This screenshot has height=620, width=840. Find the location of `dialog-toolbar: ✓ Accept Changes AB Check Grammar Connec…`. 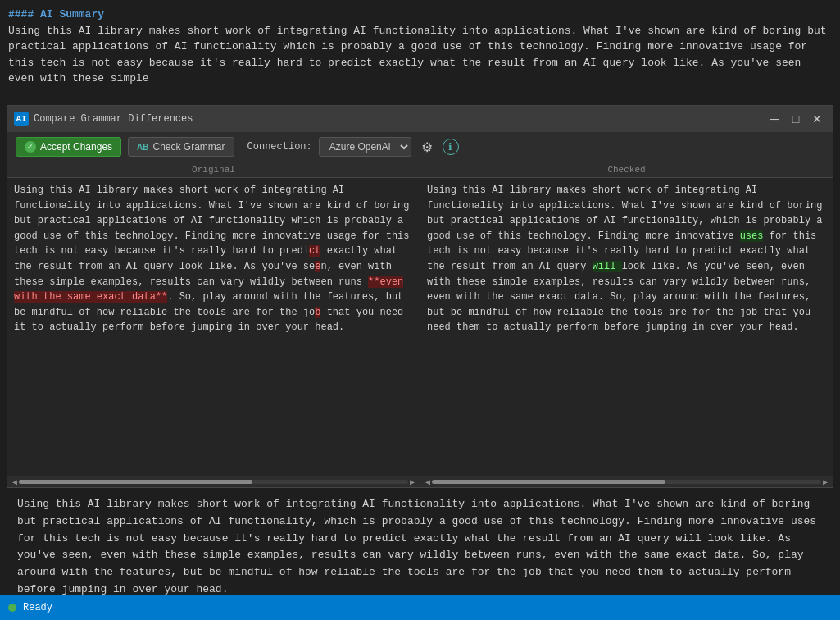

dialog-toolbar: ✓ Accept Changes AB Check Grammar Connec… is located at coordinates (420, 148).